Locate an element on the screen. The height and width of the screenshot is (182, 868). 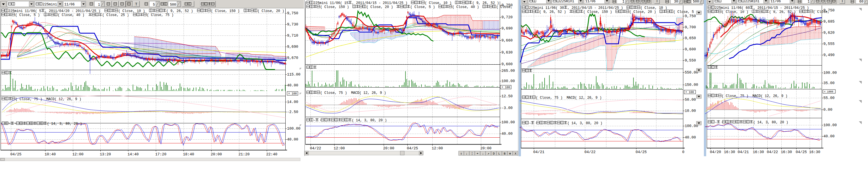
svg-text: 9,660 is located at coordinates (507, 40).